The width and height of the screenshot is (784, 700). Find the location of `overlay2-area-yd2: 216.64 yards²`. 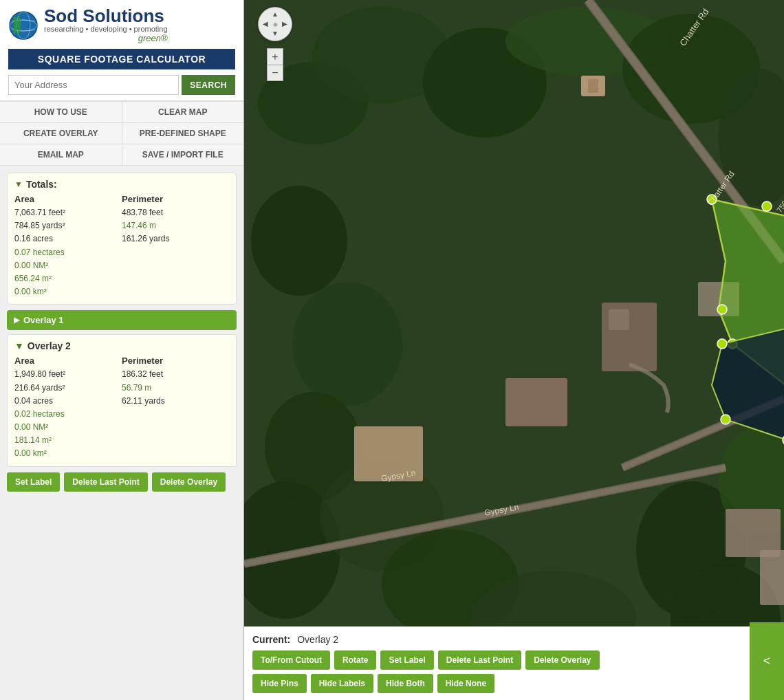

overlay2-area-yd2: 216.64 yards² is located at coordinates (68, 388).